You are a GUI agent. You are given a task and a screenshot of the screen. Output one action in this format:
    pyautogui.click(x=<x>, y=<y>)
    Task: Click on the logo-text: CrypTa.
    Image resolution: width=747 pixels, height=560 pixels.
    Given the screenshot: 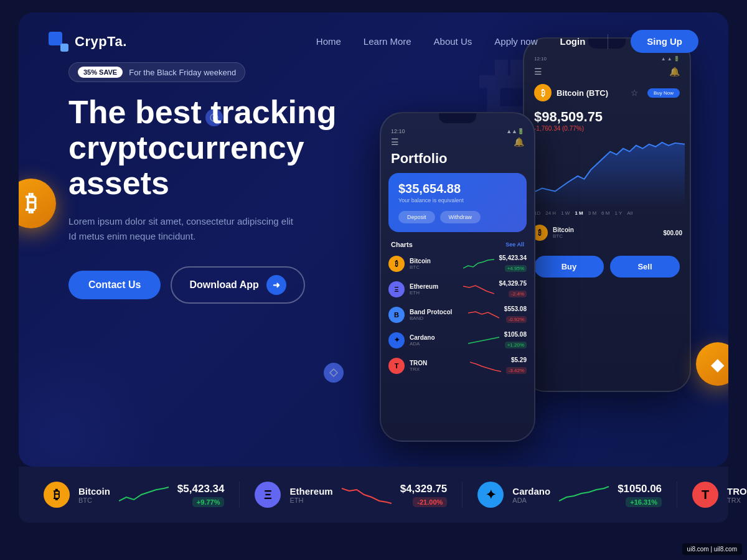 What is the action you would take?
    pyautogui.click(x=101, y=42)
    